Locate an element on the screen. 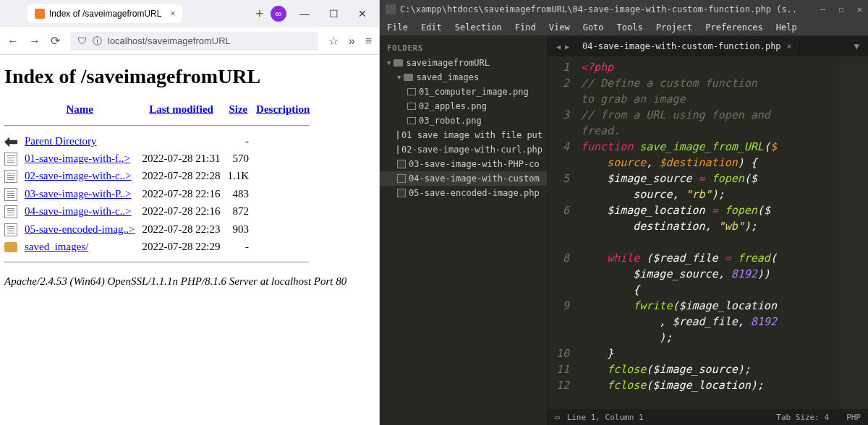 The height and width of the screenshot is (425, 868). file-link: 01-save-image-with-f..> is located at coordinates (77, 158).